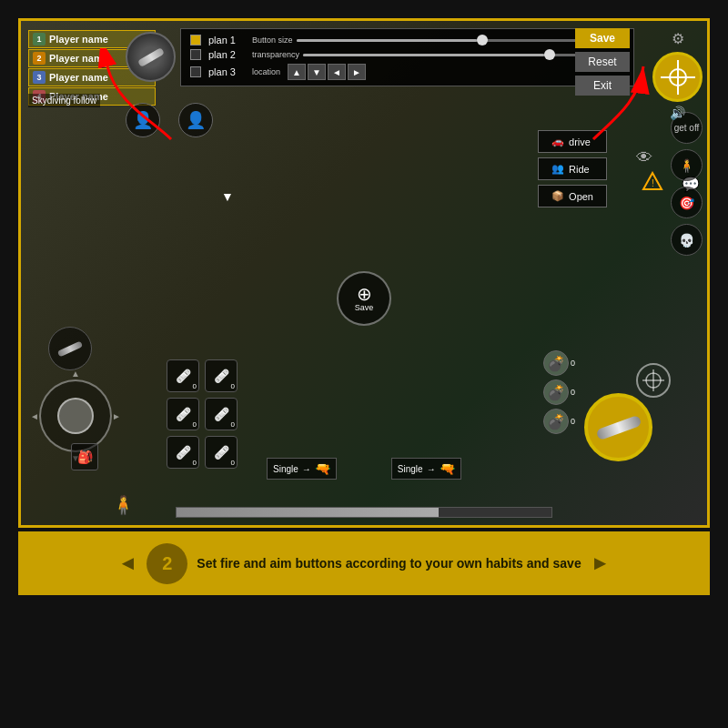 The width and height of the screenshot is (728, 728). Describe the element at coordinates (686, 240) in the screenshot. I see `right-action-icon-3: 💀` at that location.